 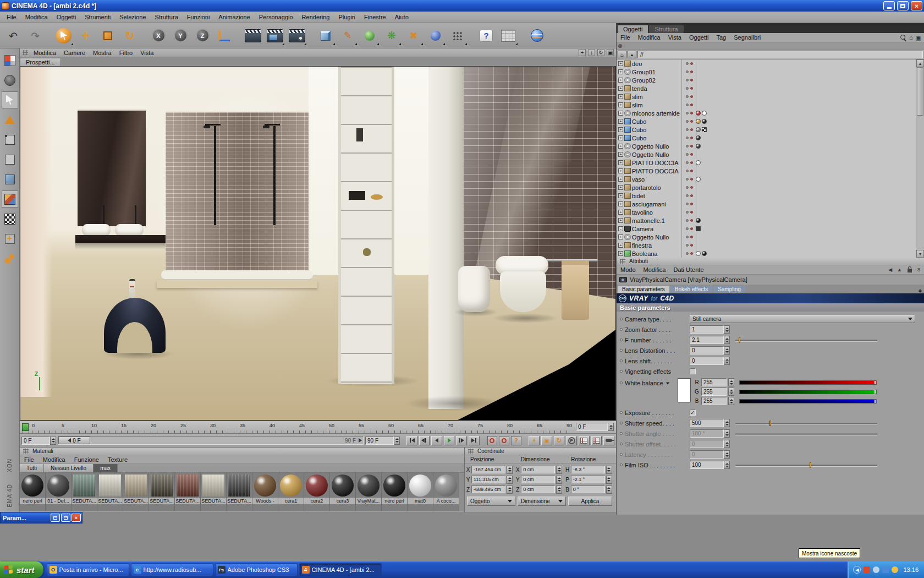 I want to click on expand-icon: -, so click(x=620, y=229).